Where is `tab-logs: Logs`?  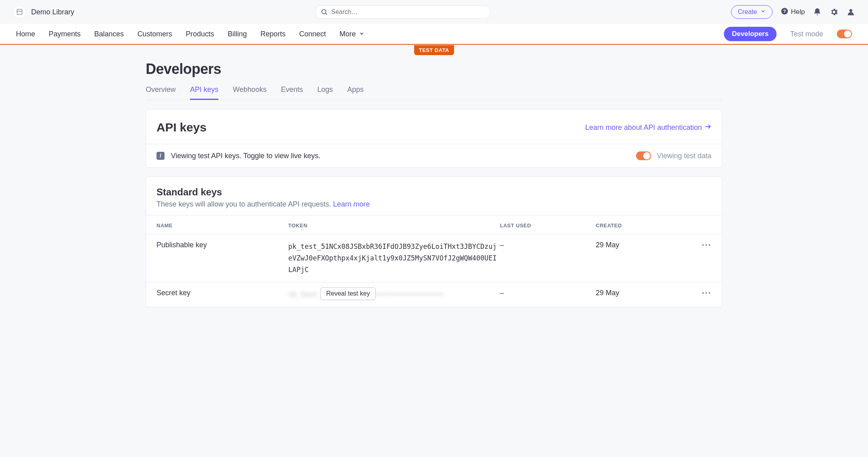
tab-logs: Logs is located at coordinates (325, 93).